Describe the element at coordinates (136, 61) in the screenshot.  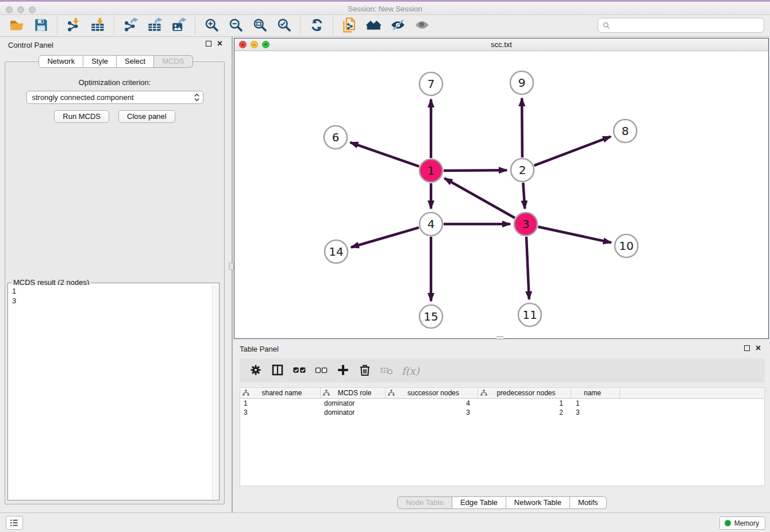
I see `tab-select: Select` at that location.